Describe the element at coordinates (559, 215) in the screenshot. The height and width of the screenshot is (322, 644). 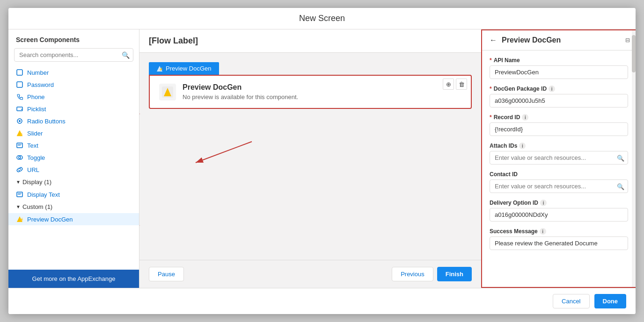
I see `delivery-option-id-input` at that location.